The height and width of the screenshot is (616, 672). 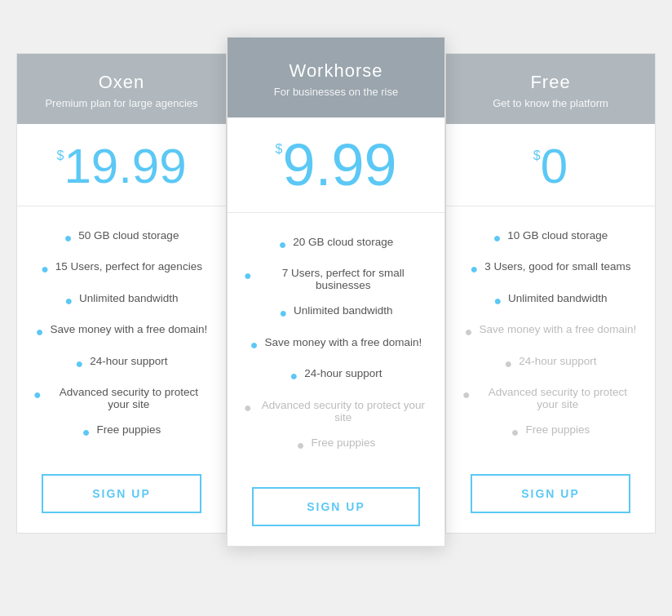 What do you see at coordinates (129, 398) in the screenshot?
I see `feature-text-oxen-5: Advanced security to protect your site` at bounding box center [129, 398].